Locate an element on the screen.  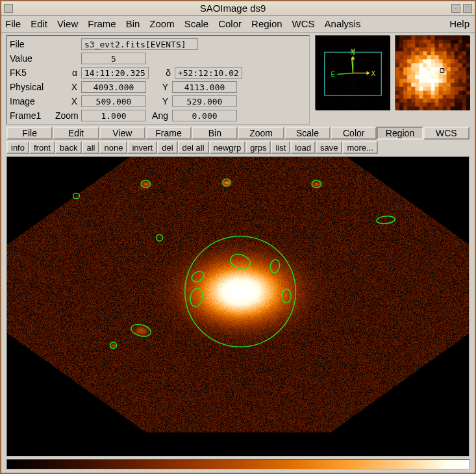
label-file: File is located at coordinates (32, 44).